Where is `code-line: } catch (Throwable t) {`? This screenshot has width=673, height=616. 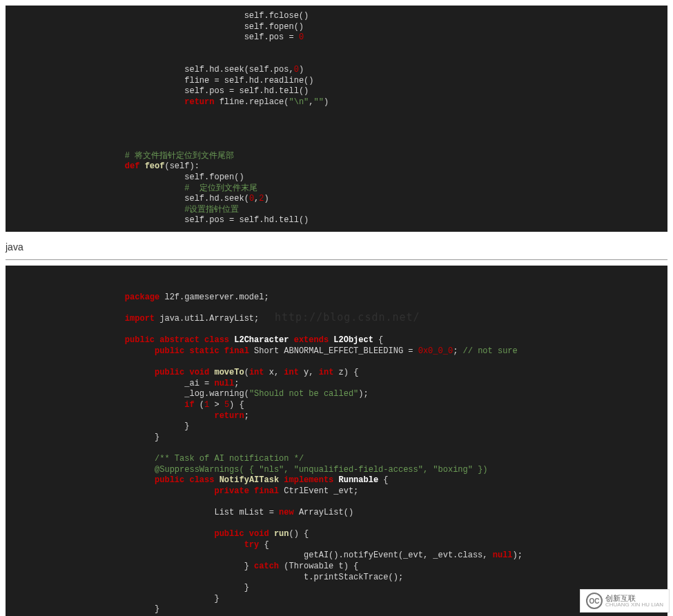 code-line: } catch (Throwable t) { is located at coordinates (337, 567).